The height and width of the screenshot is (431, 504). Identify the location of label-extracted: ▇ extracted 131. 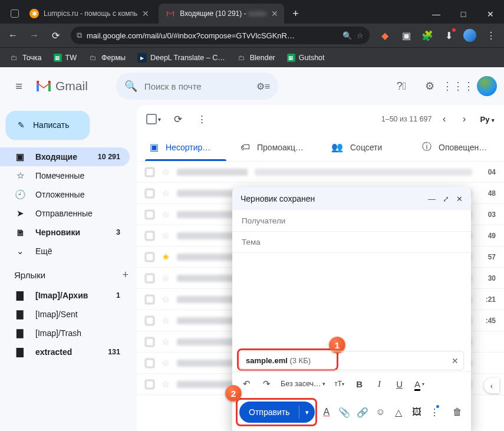
(65, 352).